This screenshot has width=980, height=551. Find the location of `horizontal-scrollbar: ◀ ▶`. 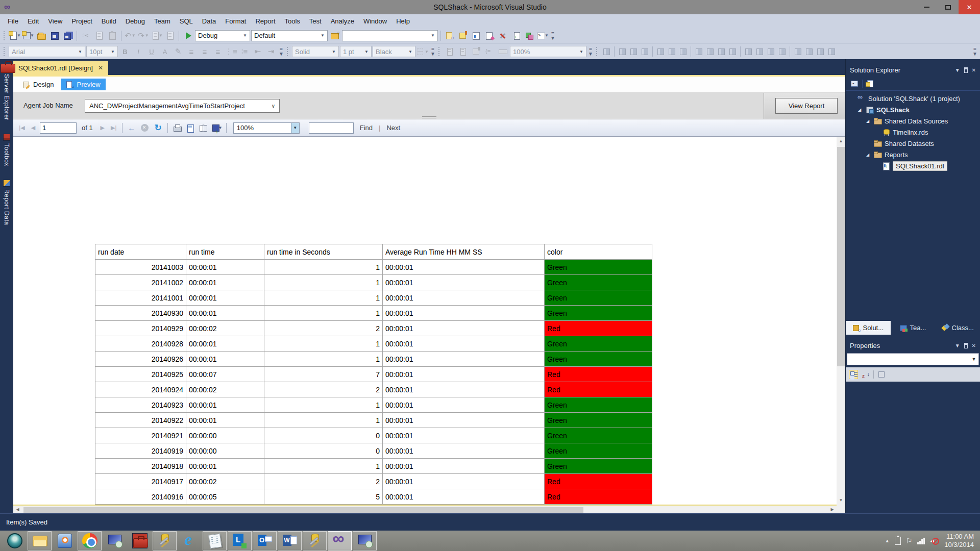

horizontal-scrollbar: ◀ ▶ is located at coordinates (425, 509).